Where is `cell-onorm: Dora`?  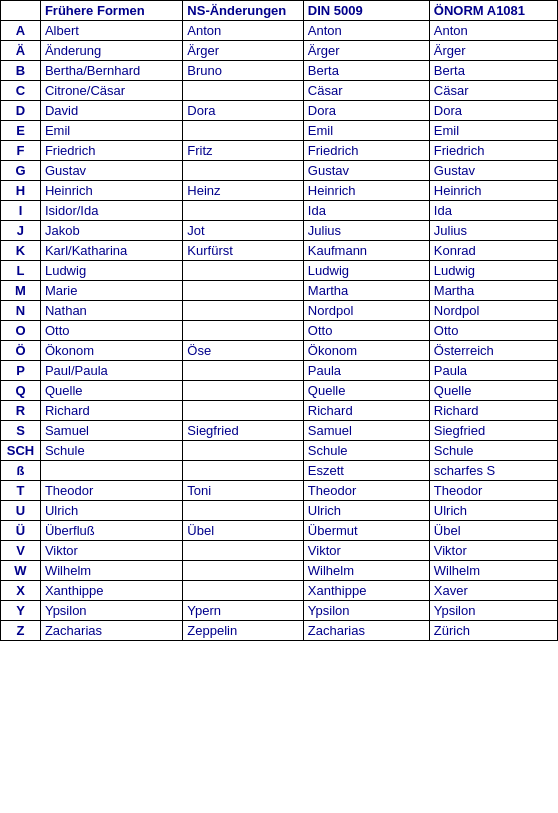
cell-onorm: Dora is located at coordinates (493, 111).